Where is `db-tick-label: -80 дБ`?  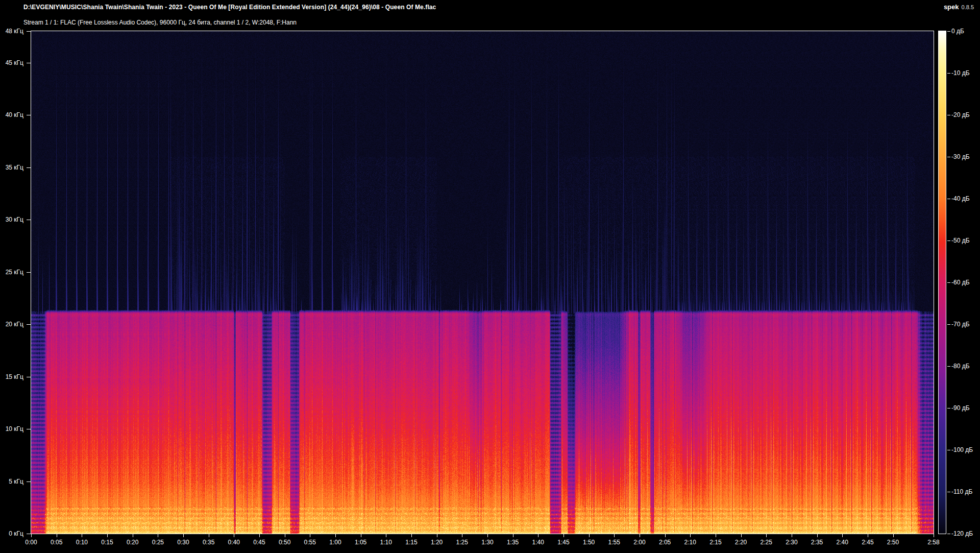
db-tick-label: -80 дБ is located at coordinates (961, 366).